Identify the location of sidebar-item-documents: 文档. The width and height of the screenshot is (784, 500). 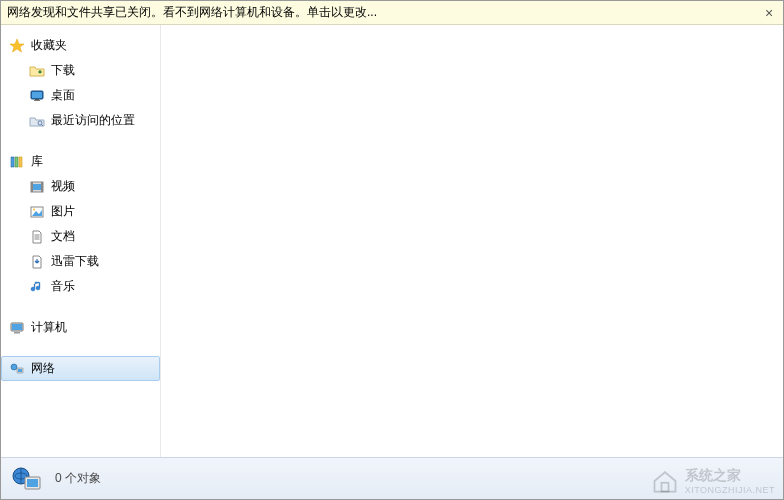
(80, 236).